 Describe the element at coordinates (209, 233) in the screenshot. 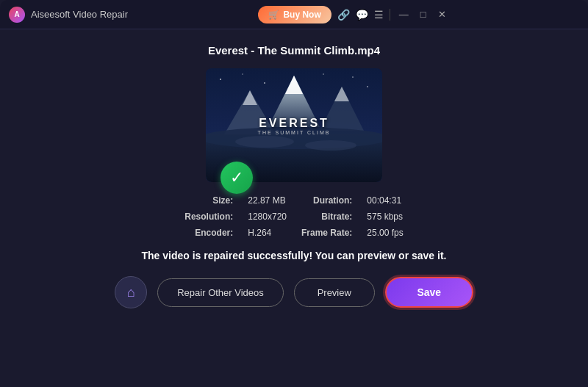

I see `encoder-label: Encoder:` at that location.